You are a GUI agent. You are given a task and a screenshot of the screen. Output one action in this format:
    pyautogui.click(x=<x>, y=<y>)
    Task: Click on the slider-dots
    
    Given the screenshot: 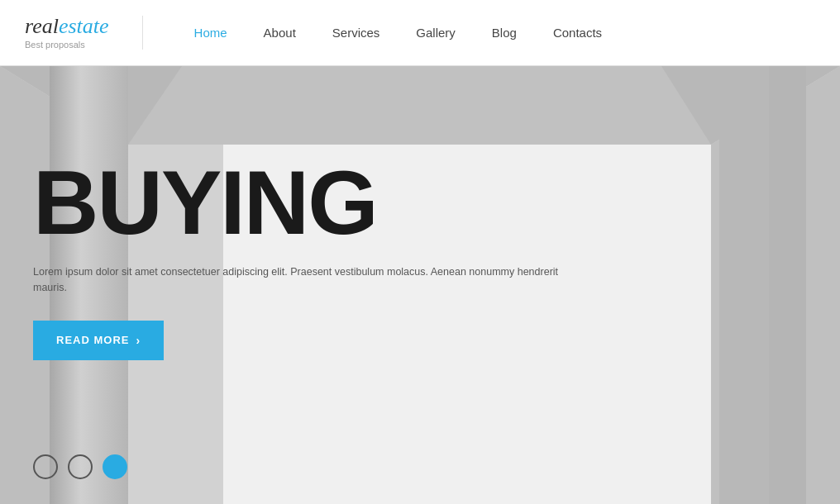 What is the action you would take?
    pyautogui.click(x=80, y=467)
    